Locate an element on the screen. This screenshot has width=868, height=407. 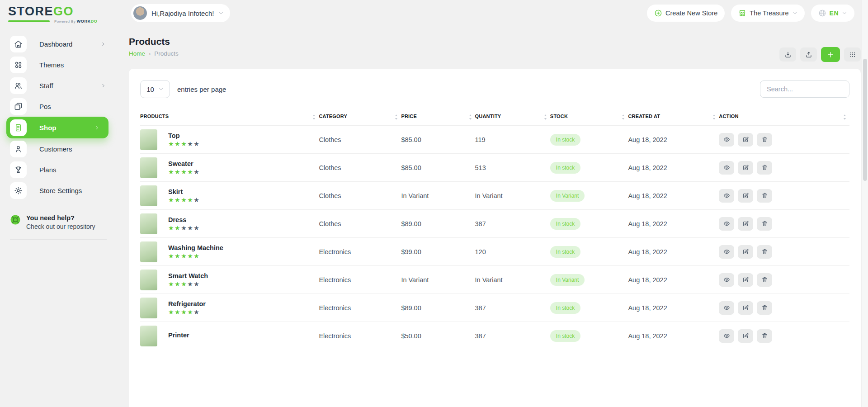
product-category: Clothes is located at coordinates (360, 224).